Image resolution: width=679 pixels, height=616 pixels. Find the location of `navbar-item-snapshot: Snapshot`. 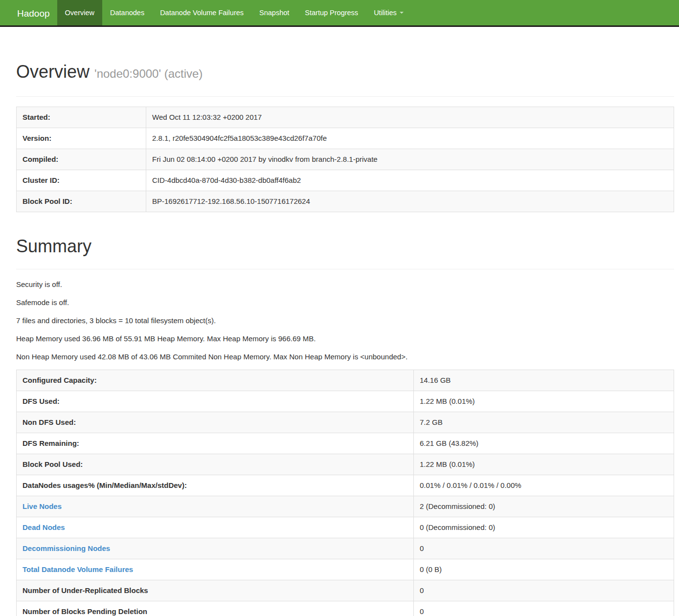

navbar-item-snapshot: Snapshot is located at coordinates (274, 13).